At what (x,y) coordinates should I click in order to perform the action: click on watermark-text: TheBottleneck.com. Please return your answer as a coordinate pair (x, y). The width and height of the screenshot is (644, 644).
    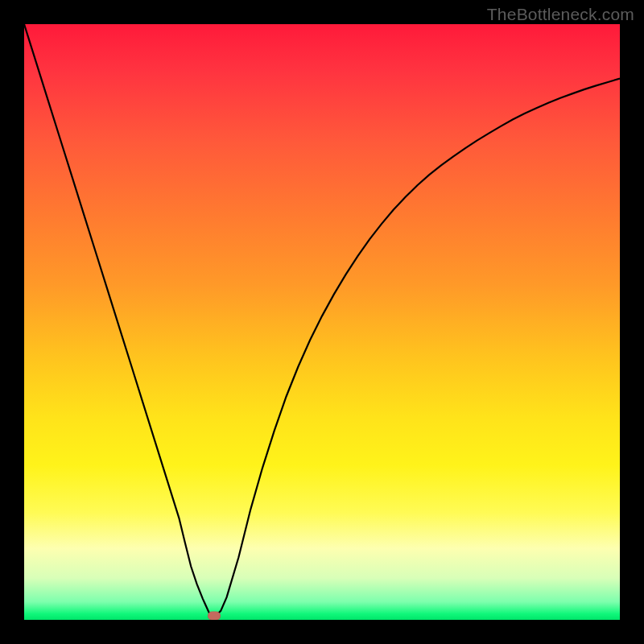
    Looking at the image, I should click on (560, 14).